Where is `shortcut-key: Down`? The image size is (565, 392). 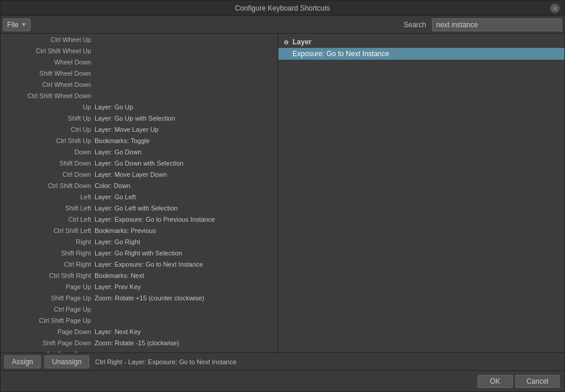 shortcut-key: Down is located at coordinates (48, 152).